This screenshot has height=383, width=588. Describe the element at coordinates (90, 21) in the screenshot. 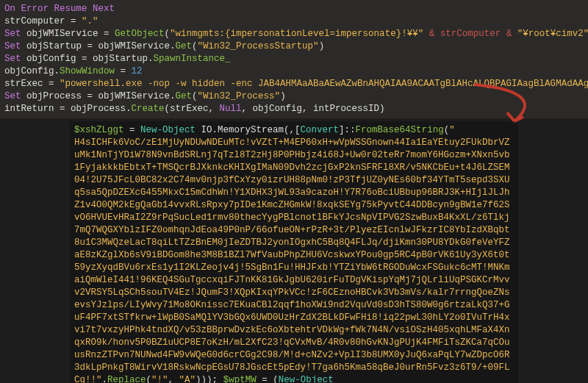

I see `l2b: "."` at that location.